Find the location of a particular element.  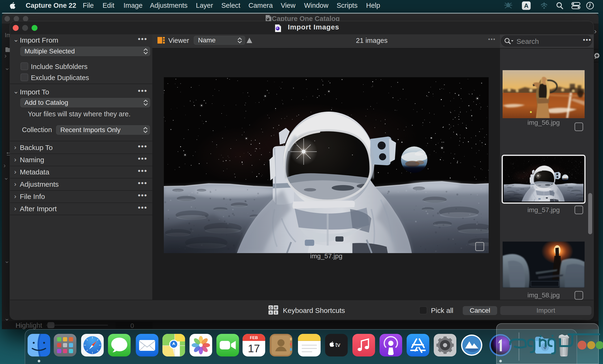

svg-text: S is located at coordinates (276, 313).